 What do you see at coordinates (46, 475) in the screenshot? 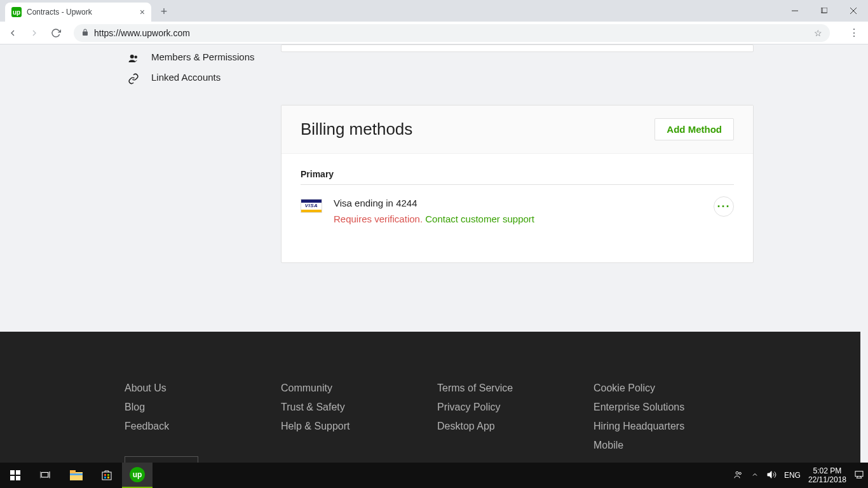
I see `task-view-button` at bounding box center [46, 475].